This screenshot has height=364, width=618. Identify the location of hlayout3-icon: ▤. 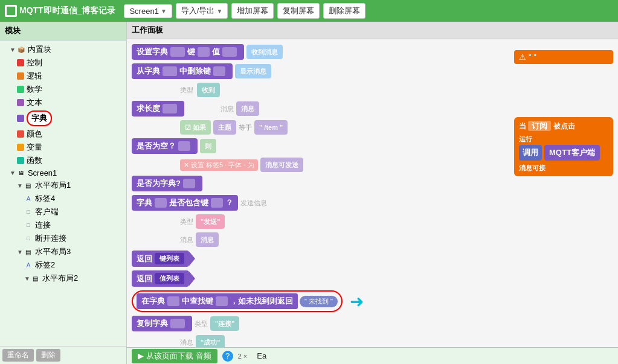
(28, 252).